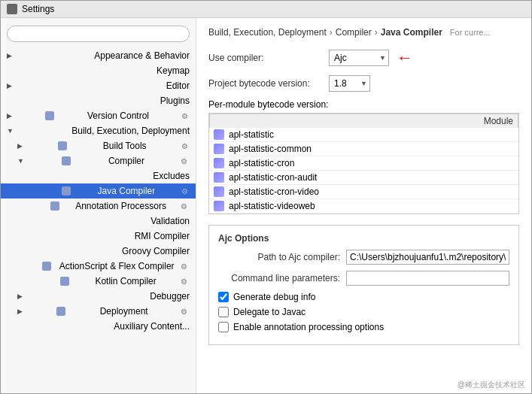  Describe the element at coordinates (364, 238) in the screenshot. I see `ajc-options-title: Ajc Options` at that location.